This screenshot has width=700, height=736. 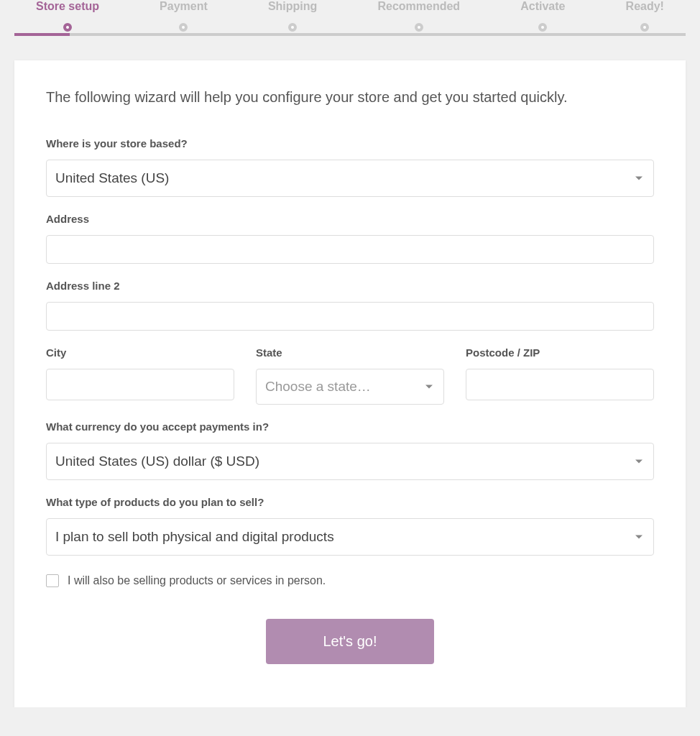 What do you see at coordinates (350, 581) in the screenshot?
I see `field-sell-in-person: I will also be selling products or servi…` at bounding box center [350, 581].